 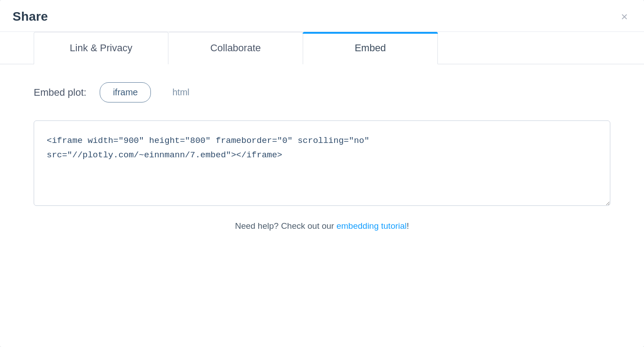 I want to click on tabs-container: Link & Privacy Collaborate Embed, so click(x=322, y=48).